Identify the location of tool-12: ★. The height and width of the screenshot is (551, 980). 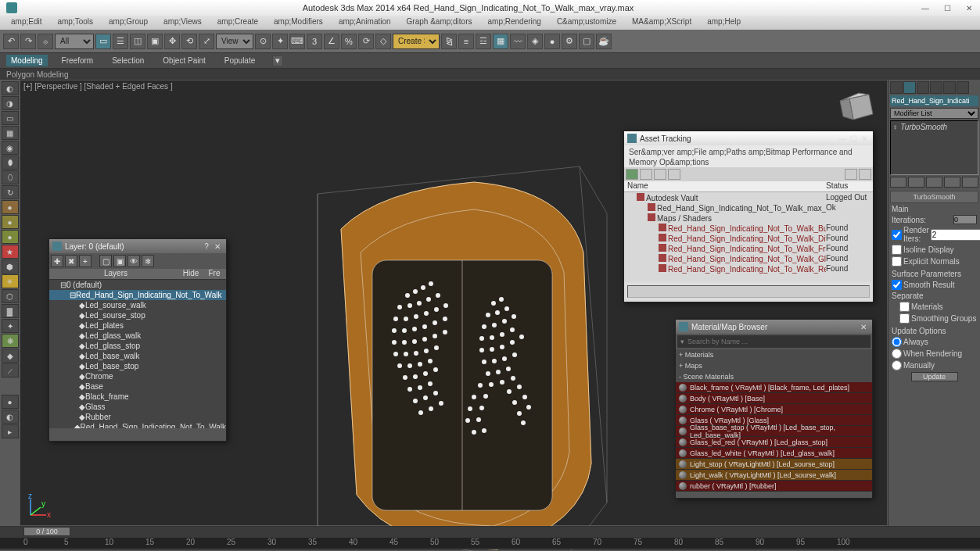
(10, 252).